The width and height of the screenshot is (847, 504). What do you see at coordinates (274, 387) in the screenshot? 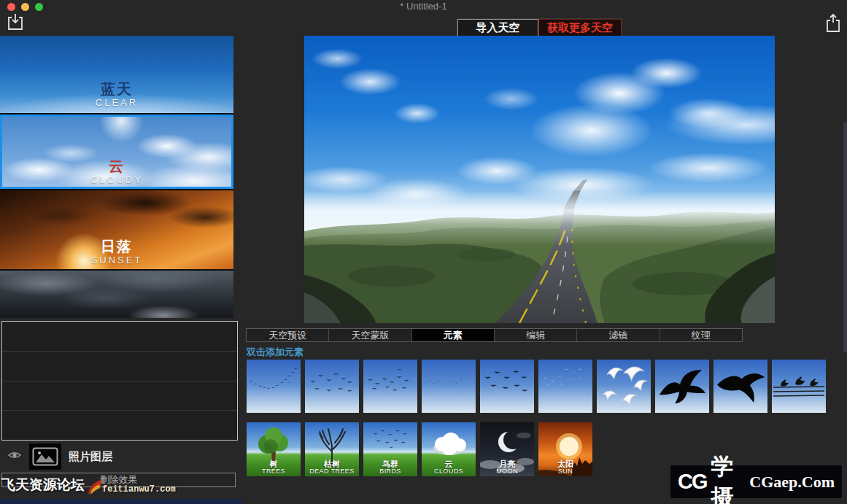
I see `element-birds-wave-line` at bounding box center [274, 387].